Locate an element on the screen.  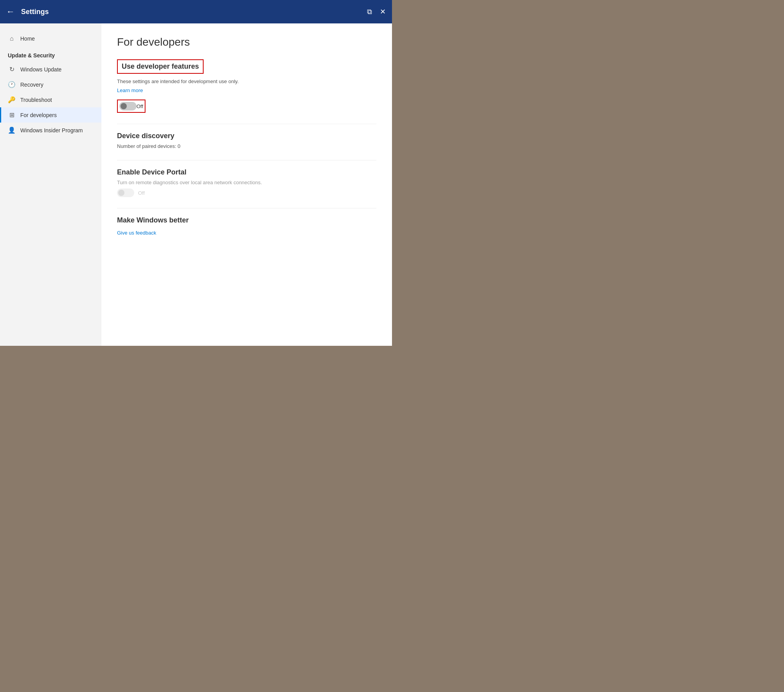
use-developer-features-section: Use developer features These settings ar… is located at coordinates (247, 86).